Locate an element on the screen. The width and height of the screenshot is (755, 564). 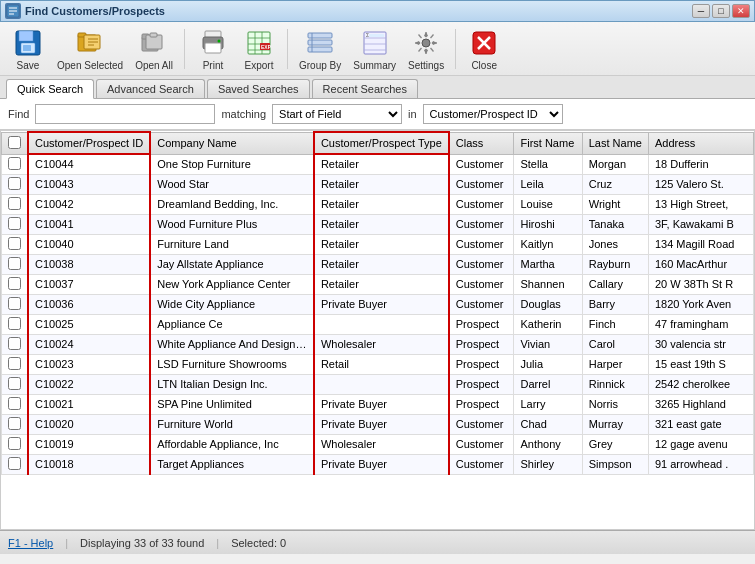
table-row: C10022 LTN Italian Design Inc. Prospect … is located at coordinates (378, 384).